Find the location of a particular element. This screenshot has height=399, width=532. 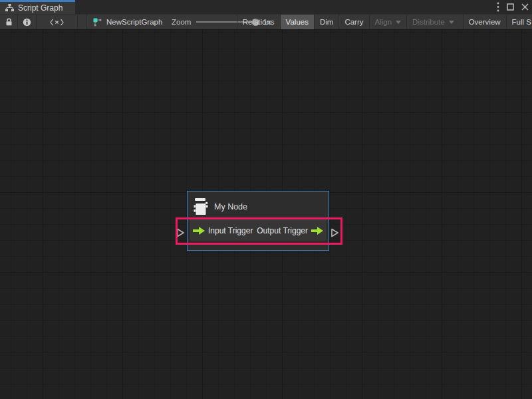

relations-button: Relations is located at coordinates (258, 22).